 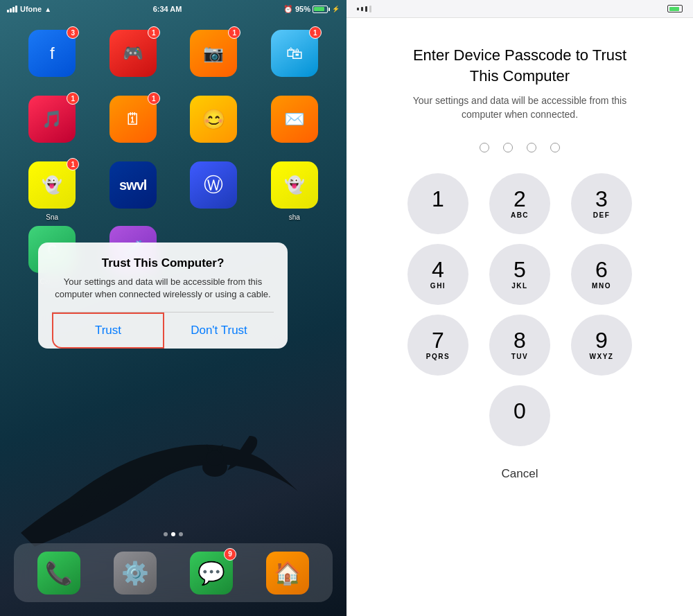 What do you see at coordinates (370, 9) in the screenshot?
I see `signal-bar4` at bounding box center [370, 9].